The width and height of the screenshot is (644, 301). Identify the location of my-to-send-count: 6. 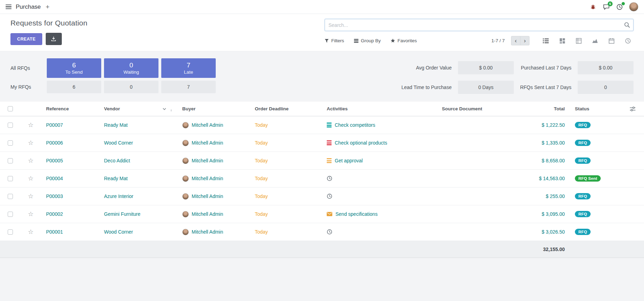
(74, 87).